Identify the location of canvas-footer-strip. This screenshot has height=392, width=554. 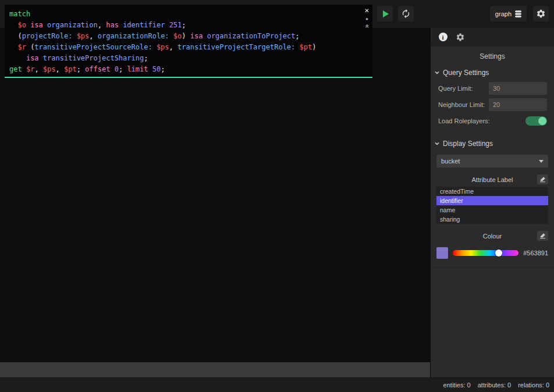
(215, 370).